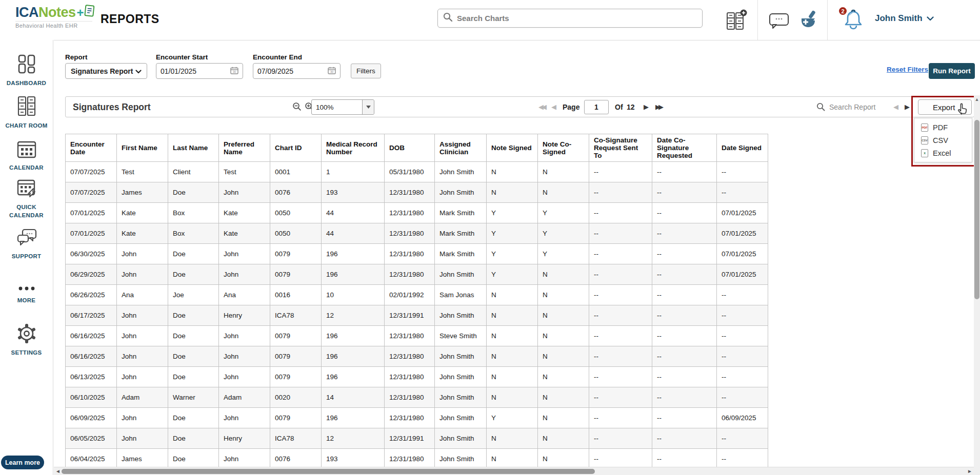 The width and height of the screenshot is (980, 475). What do you see at coordinates (646, 107) in the screenshot?
I see `next-page-button: ▶` at bounding box center [646, 107].